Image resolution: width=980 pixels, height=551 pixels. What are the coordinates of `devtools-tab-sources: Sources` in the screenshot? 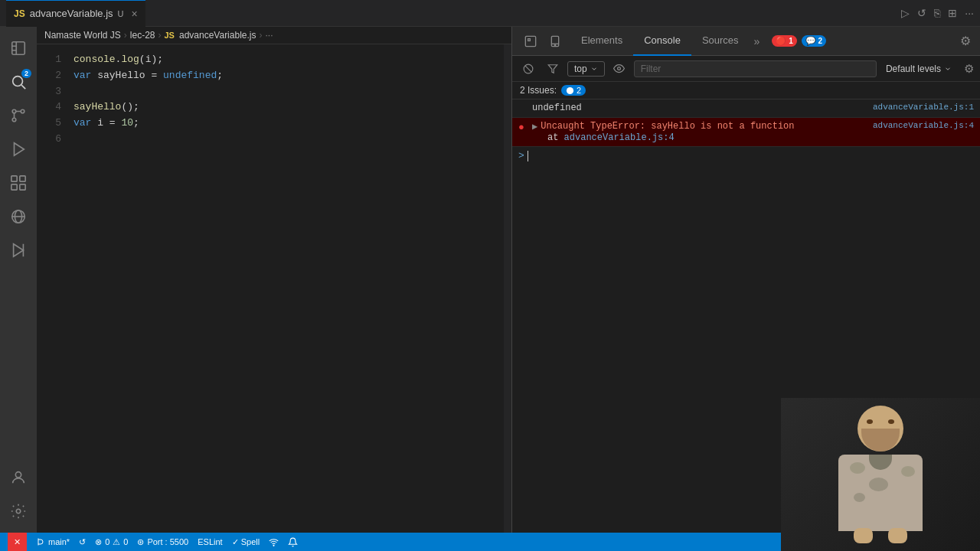 It's located at (720, 41).